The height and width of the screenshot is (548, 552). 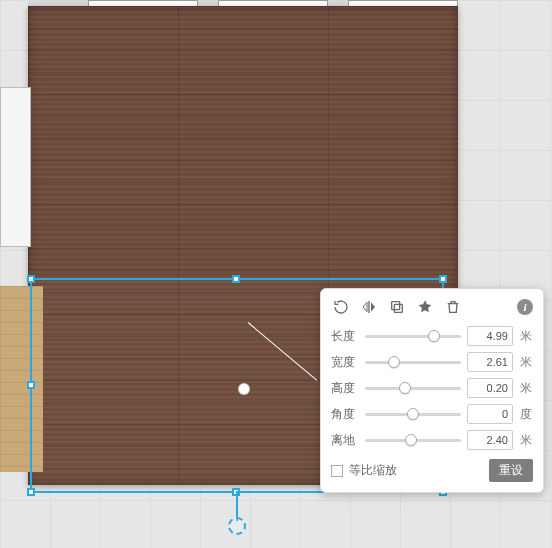 I want to click on property-label: 宽度, so click(x=345, y=362).